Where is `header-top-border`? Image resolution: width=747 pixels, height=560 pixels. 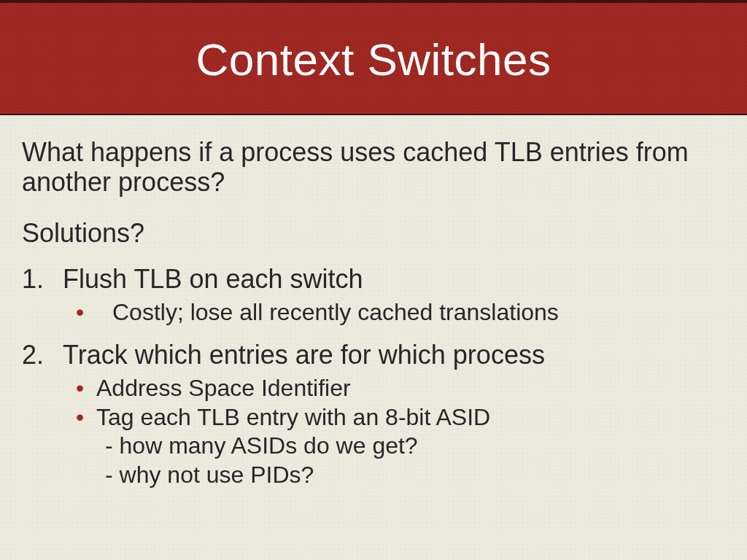
header-top-border is located at coordinates (374, 1).